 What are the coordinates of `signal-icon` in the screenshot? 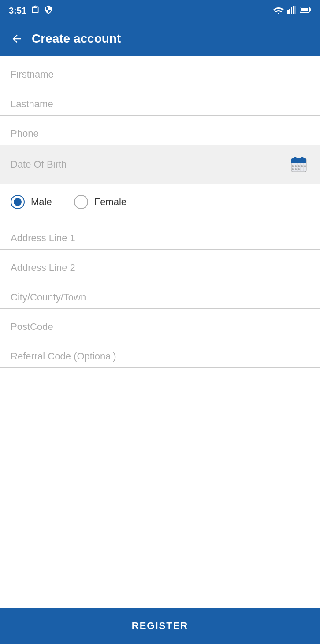 It's located at (292, 11).